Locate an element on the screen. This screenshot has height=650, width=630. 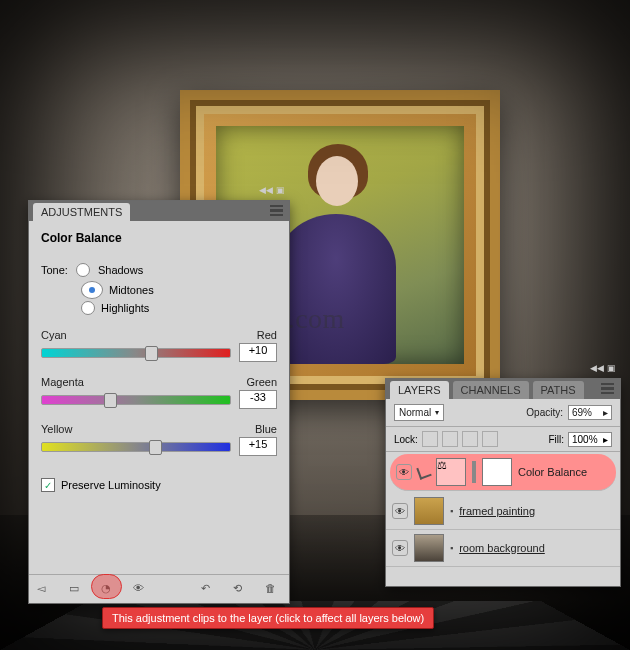
reset-icon: ⟲ is located at coordinates (241, 589).